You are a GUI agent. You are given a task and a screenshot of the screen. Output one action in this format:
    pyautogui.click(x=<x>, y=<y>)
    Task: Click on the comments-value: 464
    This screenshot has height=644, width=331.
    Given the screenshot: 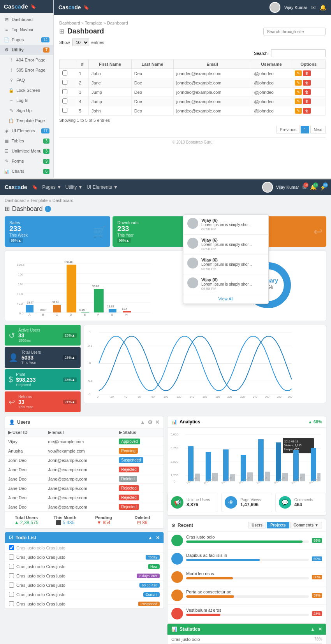 What is the action you would take?
    pyautogui.click(x=304, y=505)
    